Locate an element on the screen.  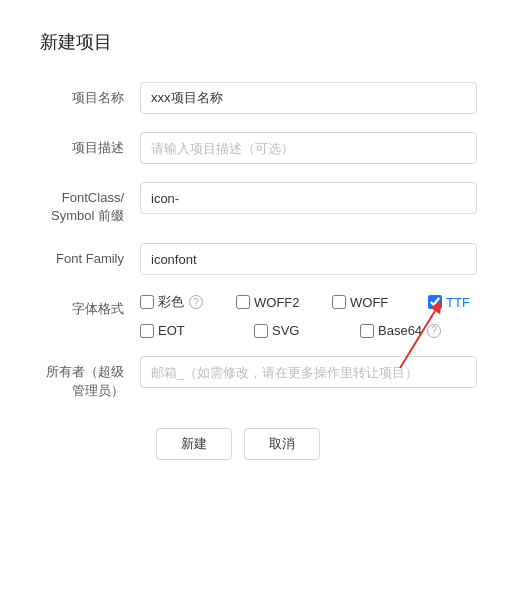
font-family-control is located at coordinates (308, 259).